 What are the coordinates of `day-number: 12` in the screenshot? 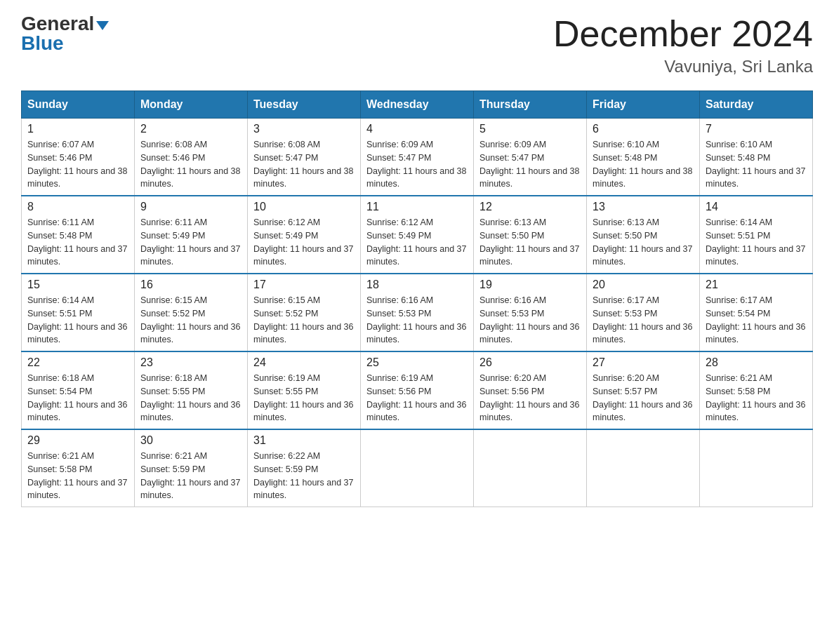 It's located at (530, 207).